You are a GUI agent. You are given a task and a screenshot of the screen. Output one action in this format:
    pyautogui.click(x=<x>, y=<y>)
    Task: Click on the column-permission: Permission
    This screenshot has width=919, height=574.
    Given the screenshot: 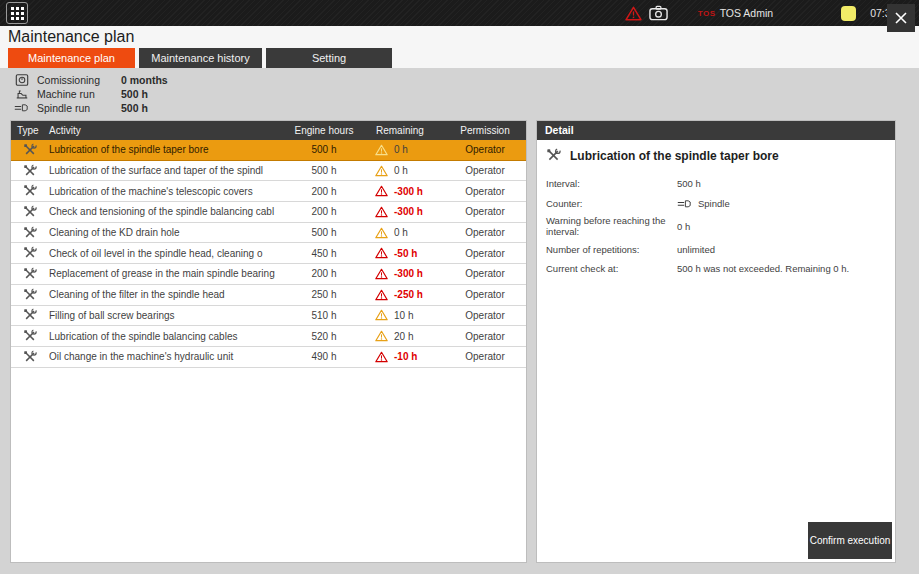 What is the action you would take?
    pyautogui.click(x=485, y=130)
    